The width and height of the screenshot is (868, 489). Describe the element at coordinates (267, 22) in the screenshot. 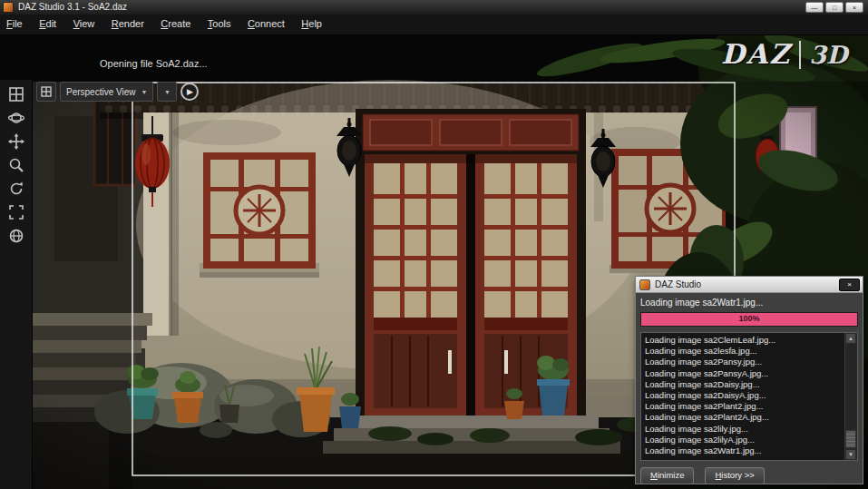

I see `menu-connect: Connect` at that location.